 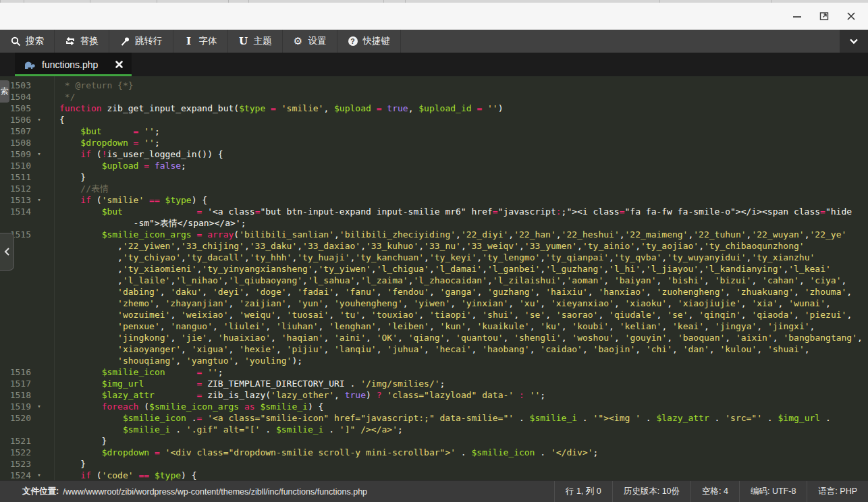 What do you see at coordinates (310, 41) in the screenshot?
I see `toolbar-button-settings: ⚙设置` at bounding box center [310, 41].